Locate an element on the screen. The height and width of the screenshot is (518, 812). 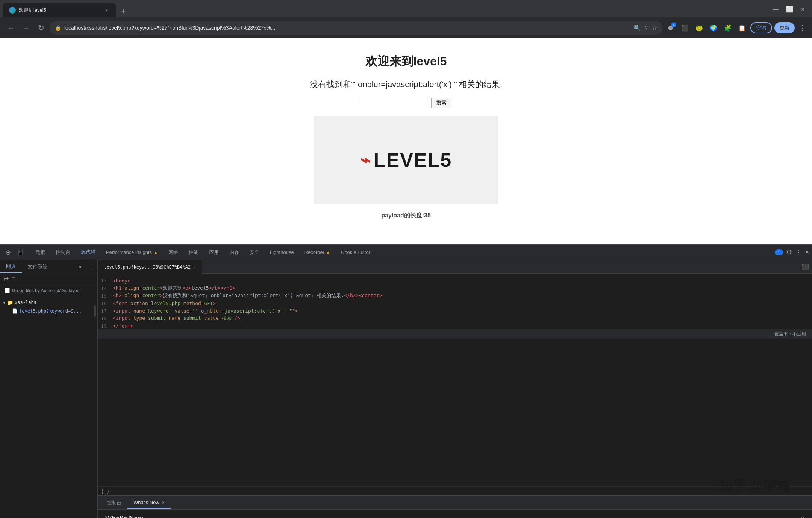
page-title: 欢迎来到level5 is located at coordinates (406, 62).